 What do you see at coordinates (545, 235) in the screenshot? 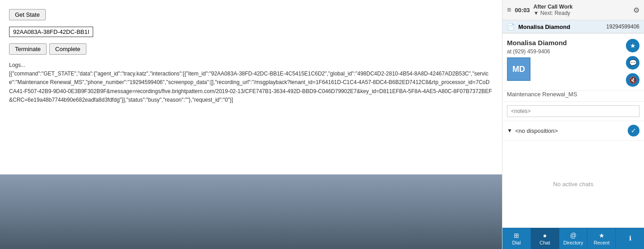
I see `chat-icon: ●` at bounding box center [545, 235].